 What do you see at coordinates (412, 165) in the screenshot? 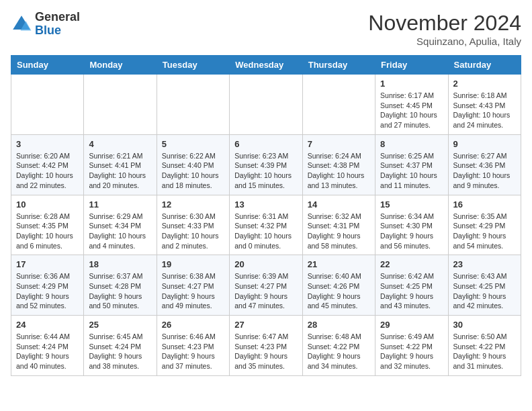
I see `calendar-cell: 8Sunrise: 6:25 AM Sunset: 4:37 PM Daylig…` at bounding box center [412, 165].